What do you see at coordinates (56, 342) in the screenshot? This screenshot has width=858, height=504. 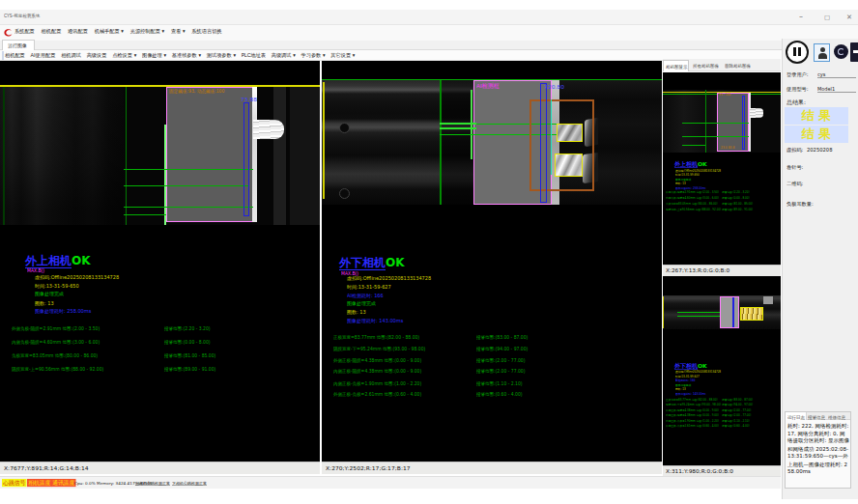 I see `upper-meas-2-left: 内侧负极-隔膜=4.60mm 范围:(3.00 - 6.00)` at bounding box center [56, 342].